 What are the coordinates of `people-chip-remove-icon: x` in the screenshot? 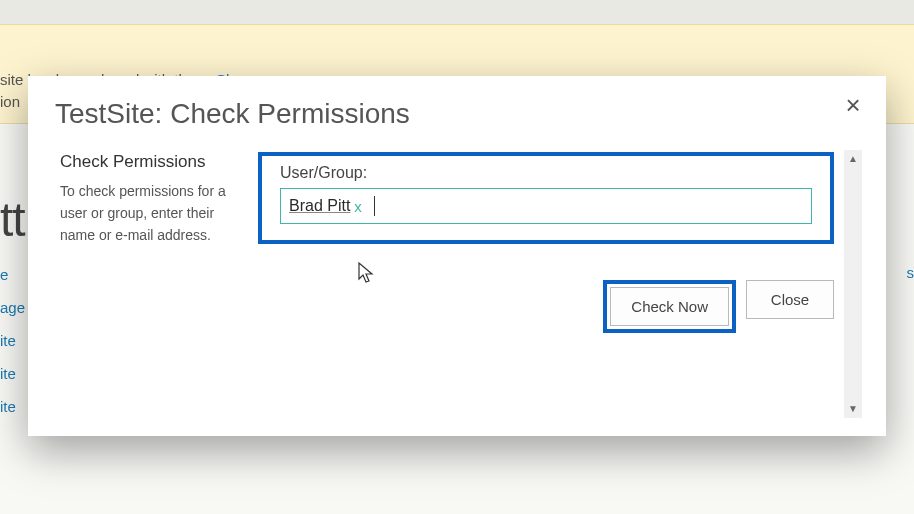 It's located at (358, 206).